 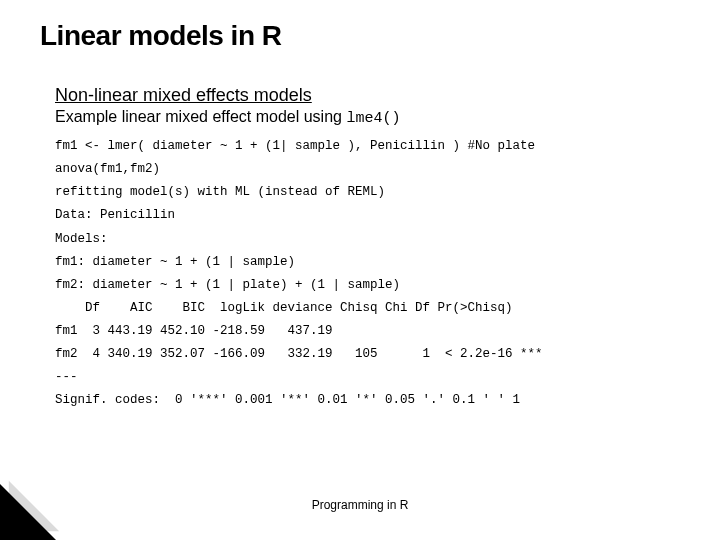 I want to click on footer-text: Programming in R, so click(x=360, y=505).